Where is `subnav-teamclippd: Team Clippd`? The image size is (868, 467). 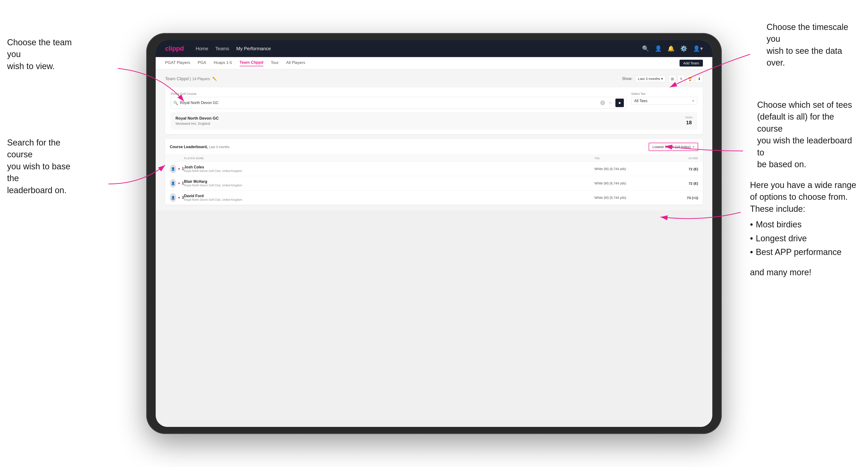 subnav-teamclippd: Team Clippd is located at coordinates (251, 63).